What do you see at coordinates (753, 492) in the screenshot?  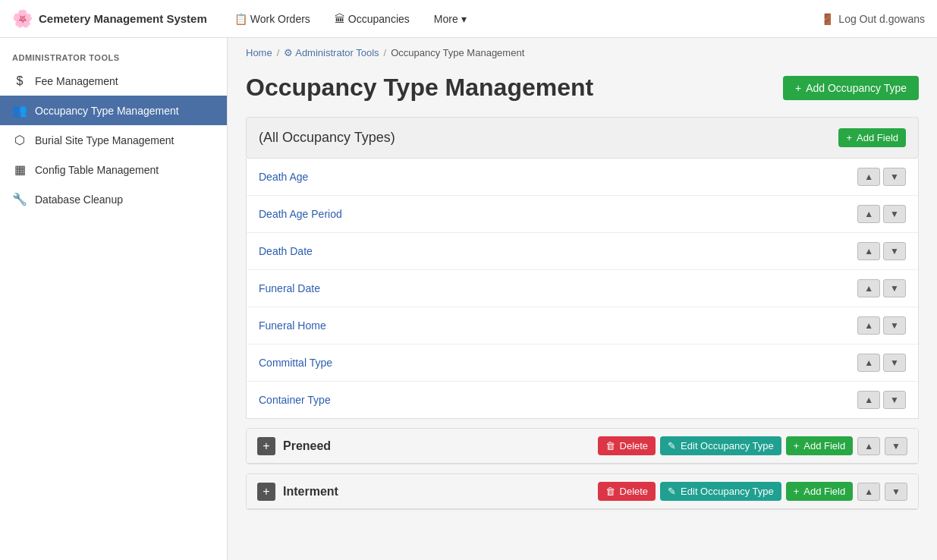 I see `group-interment-right: 🗑 Delete ✎ Edit Occupancy Type + Add Fie…` at bounding box center [753, 492].